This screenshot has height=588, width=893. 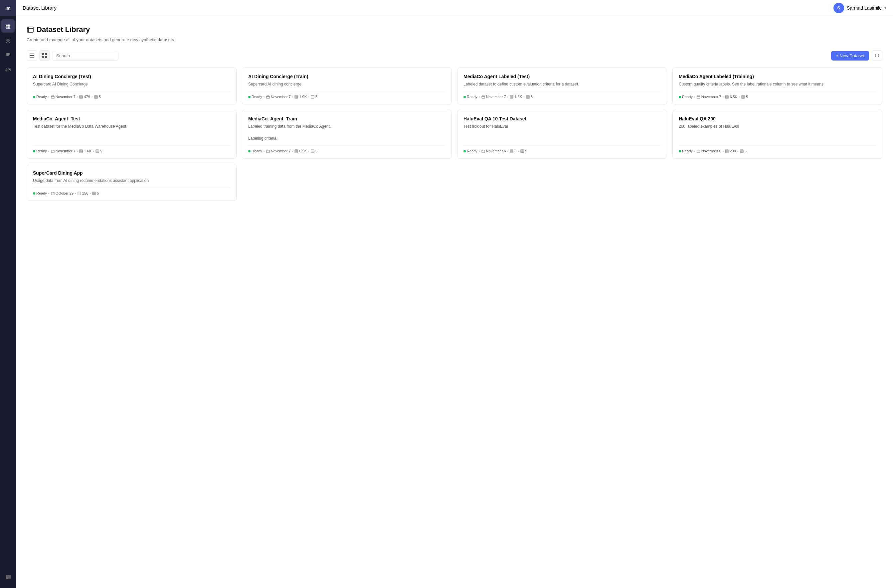 I want to click on card-desc: Supercard AI Dining Concierge, so click(x=132, y=84).